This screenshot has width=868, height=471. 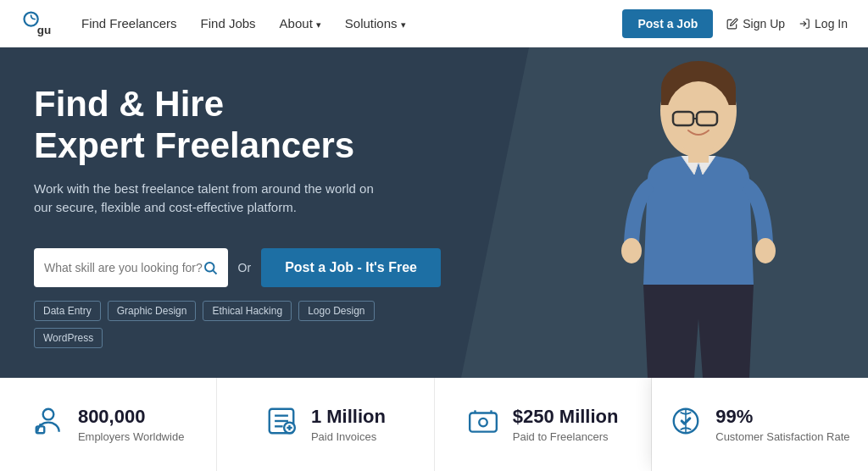 What do you see at coordinates (782, 437) in the screenshot?
I see `satisfaction-label: Customer Satisfaction Rate` at bounding box center [782, 437].